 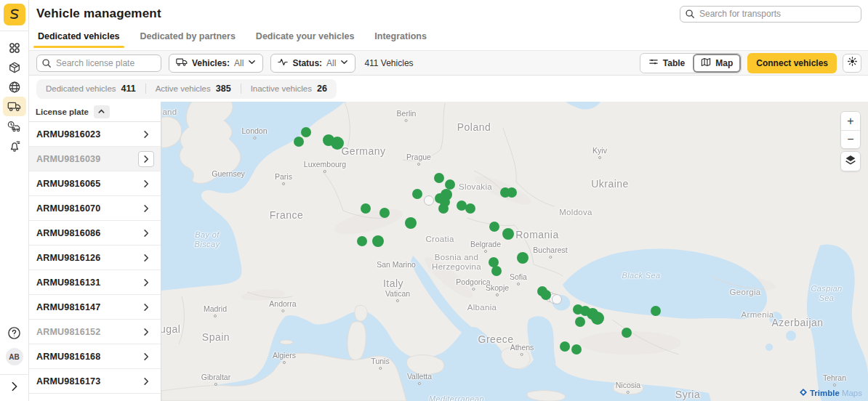 What do you see at coordinates (15, 15) in the screenshot?
I see `app-logo` at bounding box center [15, 15].